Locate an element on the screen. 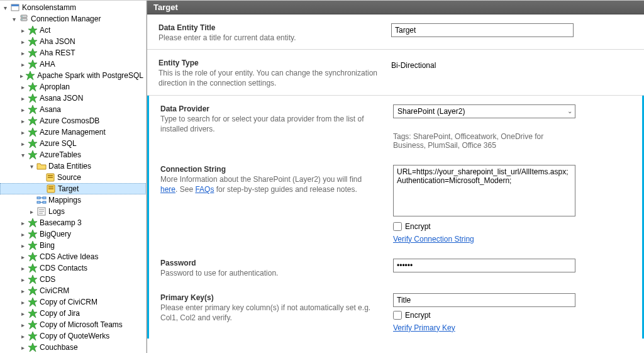  entity-type-value: Bi-Directional is located at coordinates (512, 64).